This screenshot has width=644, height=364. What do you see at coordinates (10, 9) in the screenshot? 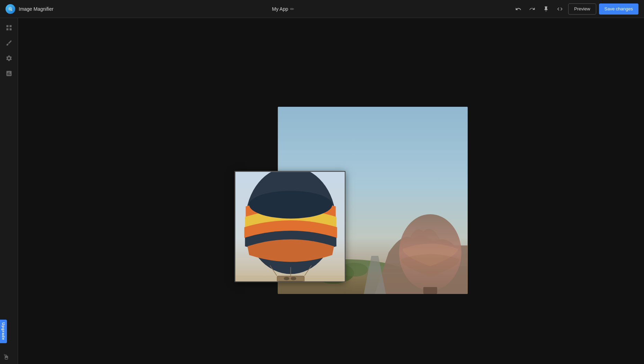
I see `app-logo` at bounding box center [10, 9].